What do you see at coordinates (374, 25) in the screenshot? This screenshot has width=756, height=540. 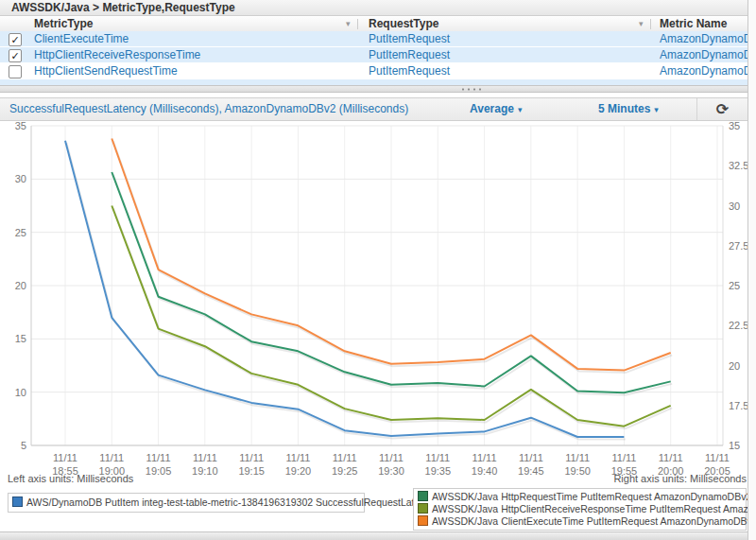 I see `table-column-headers: MetricType ▾ RequestType ▾ Metric Name` at bounding box center [374, 25].